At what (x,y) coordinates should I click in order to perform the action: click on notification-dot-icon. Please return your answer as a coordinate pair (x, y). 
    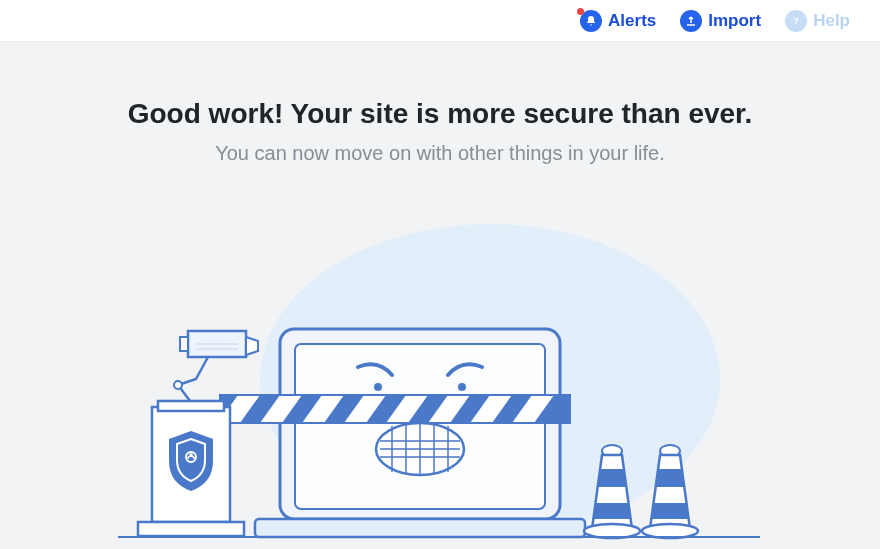
    Looking at the image, I should click on (580, 12).